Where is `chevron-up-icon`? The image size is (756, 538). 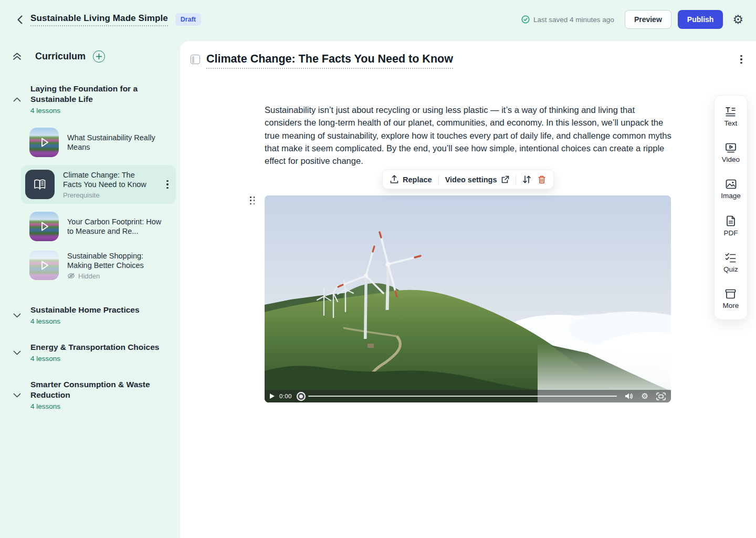
chevron-up-icon is located at coordinates (17, 100).